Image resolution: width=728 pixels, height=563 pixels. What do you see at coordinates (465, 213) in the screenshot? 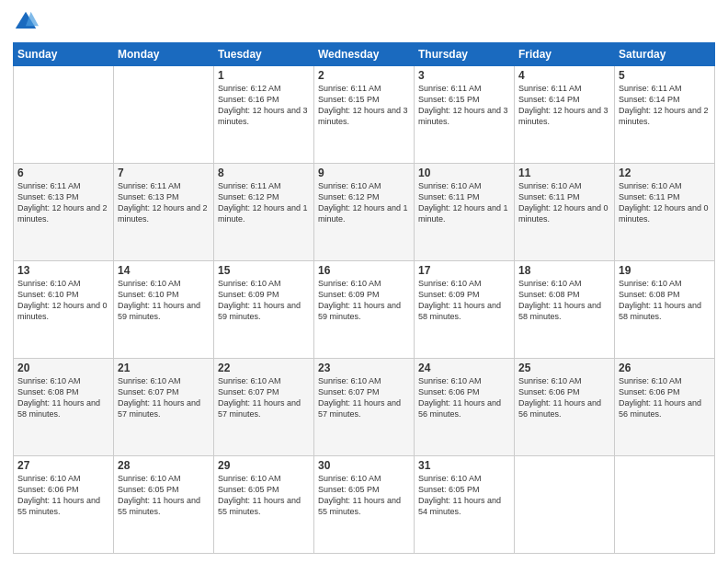
I see `calendar-cell: 10Sunrise: 6:10 AMSunset: 6:11 PMDayligh…` at bounding box center [465, 213].